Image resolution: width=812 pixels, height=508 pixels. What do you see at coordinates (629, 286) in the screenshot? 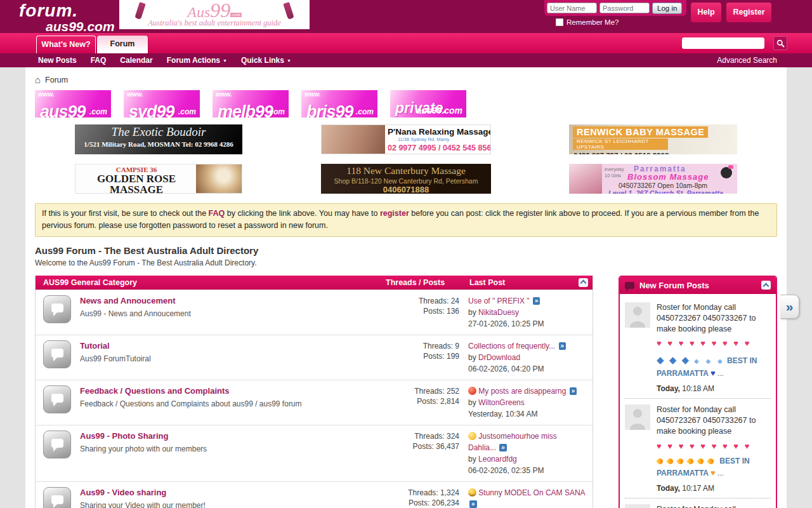
I see `speech-bubble-icon` at bounding box center [629, 286].